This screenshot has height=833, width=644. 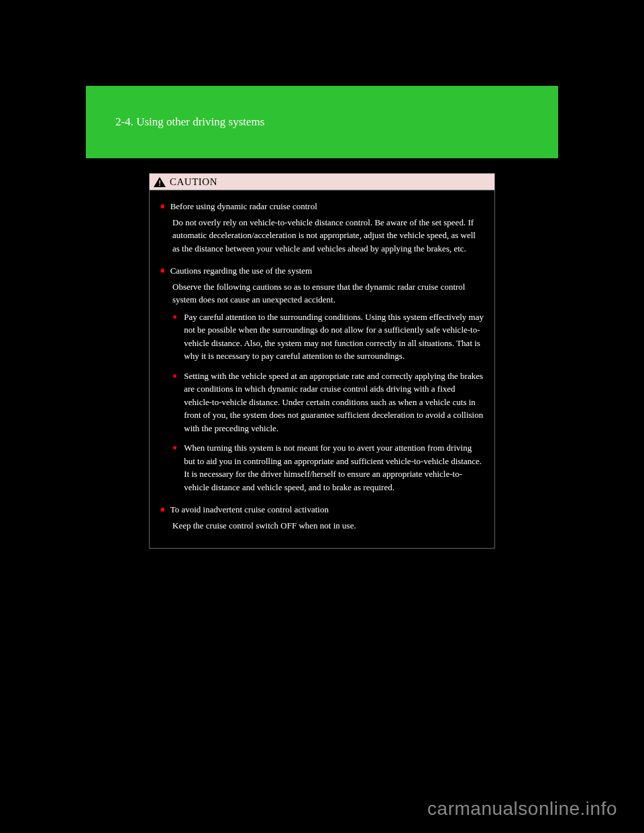 What do you see at coordinates (322, 294) in the screenshot?
I see `section-body-text: Observe the following cautions so as to …` at bounding box center [322, 294].